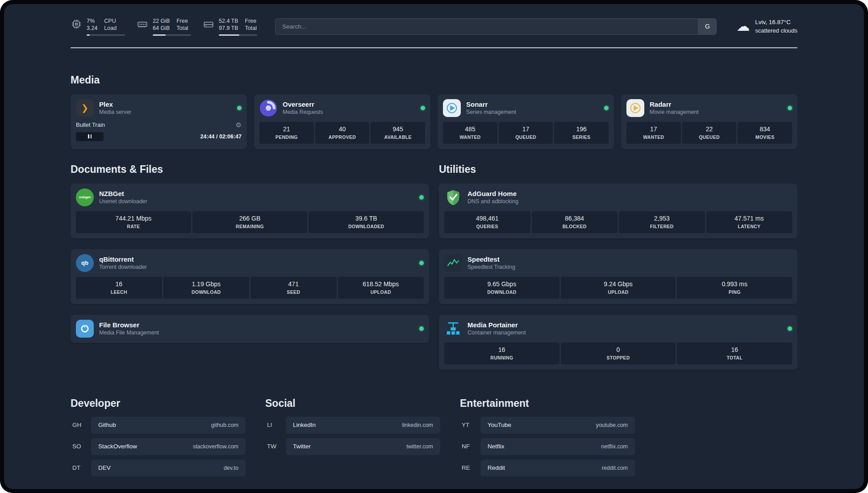 This screenshot has width=868, height=493. What do you see at coordinates (547, 437) in the screenshot?
I see `bookmark-group-entertainment: Entertainment YT YouTubeyoutube.com NF N…` at bounding box center [547, 437].